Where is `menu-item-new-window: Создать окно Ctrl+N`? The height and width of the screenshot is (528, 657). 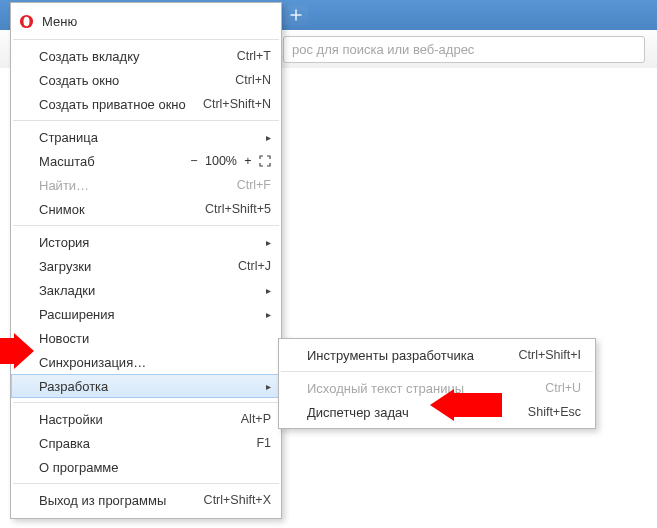 menu-item-new-window: Создать окно Ctrl+N is located at coordinates (146, 80).